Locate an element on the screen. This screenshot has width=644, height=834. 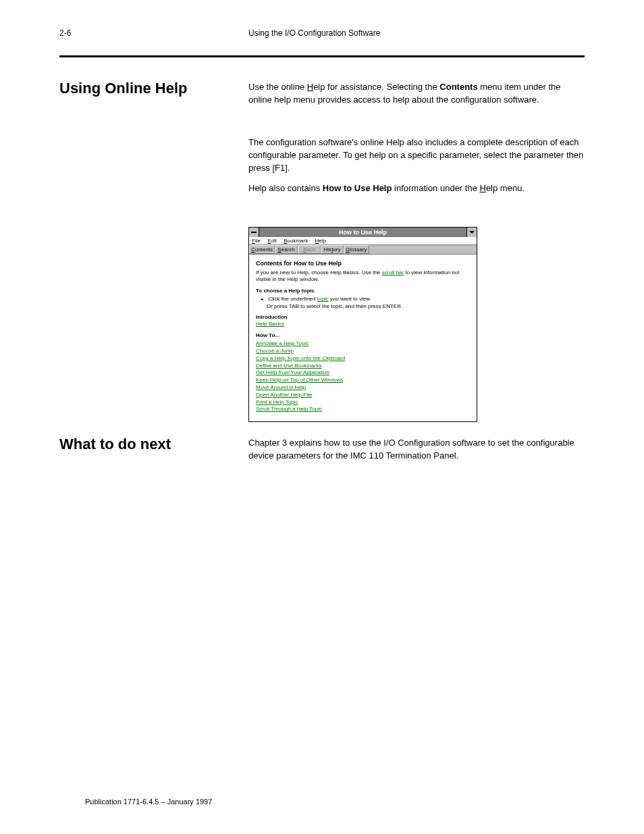
paragraph-2: The configuration software's online Help… is located at coordinates (417, 155).